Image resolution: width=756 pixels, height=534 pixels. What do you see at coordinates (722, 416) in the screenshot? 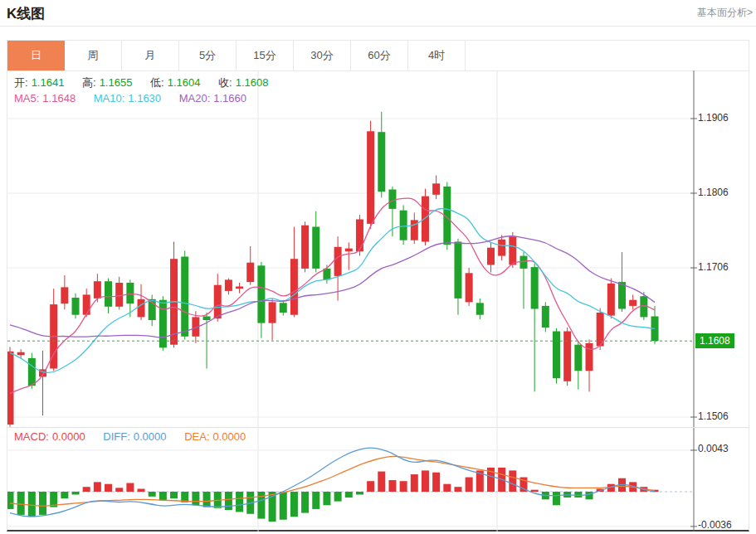
I see `y-axis-label: 1.1506` at bounding box center [722, 416].